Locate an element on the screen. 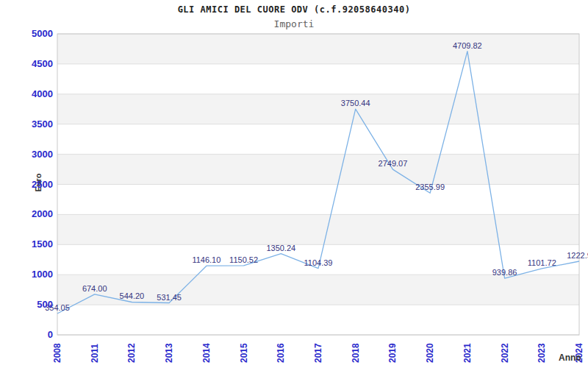 This screenshot has width=588, height=368. y-axis-tick-label: 4500 is located at coordinates (43, 63).